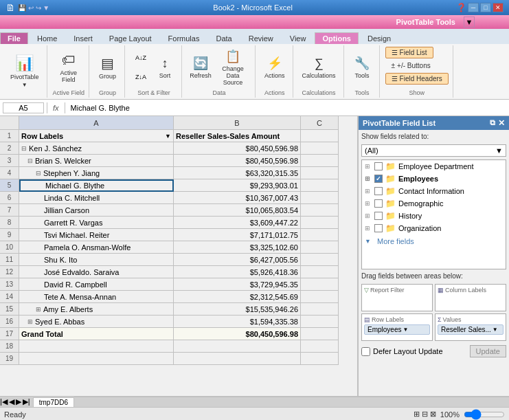 This screenshot has width=509, height=420. I want to click on cell-12a: José Edvaldo. Saraiva, so click(96, 272).